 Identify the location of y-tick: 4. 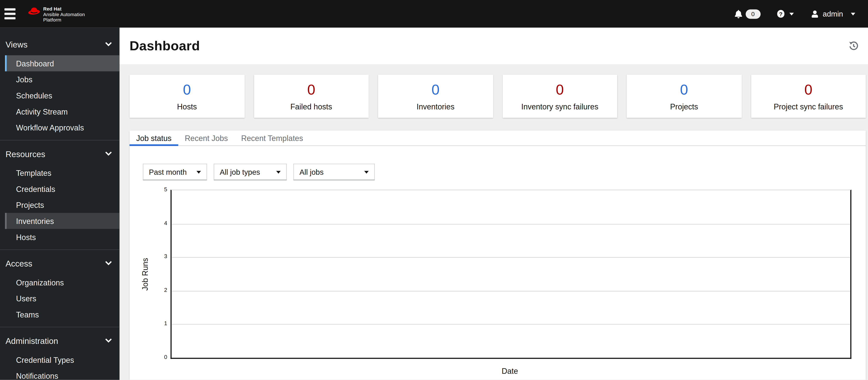
(156, 223).